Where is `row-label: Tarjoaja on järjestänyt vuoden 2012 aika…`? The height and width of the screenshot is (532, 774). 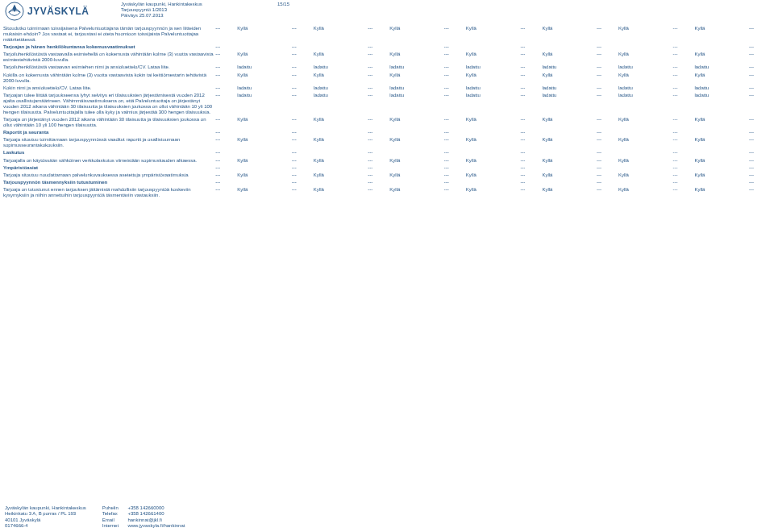
row-label: Tarjoaja on järjestänyt vuoden 2012 aika… is located at coordinates (110, 123).